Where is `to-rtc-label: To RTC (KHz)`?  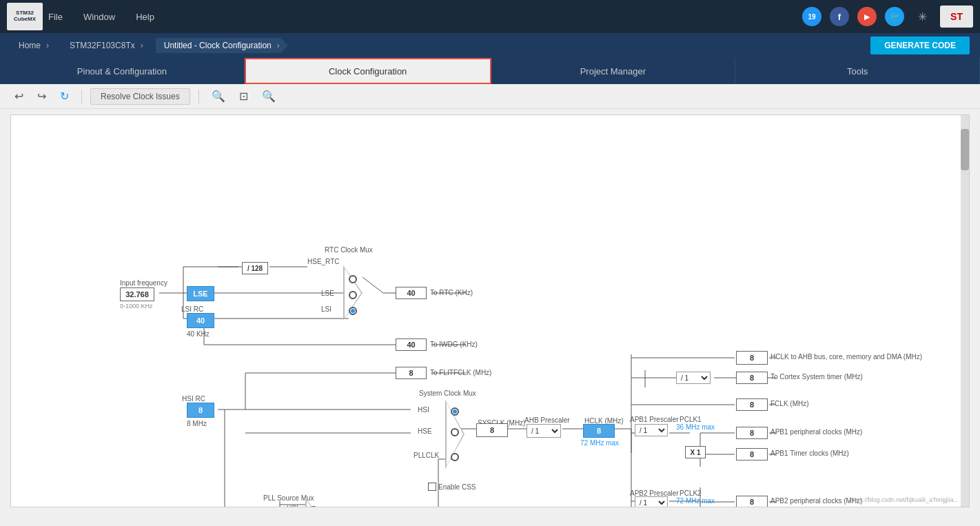 to-rtc-label: To RTC (KHz) is located at coordinates (451, 292).